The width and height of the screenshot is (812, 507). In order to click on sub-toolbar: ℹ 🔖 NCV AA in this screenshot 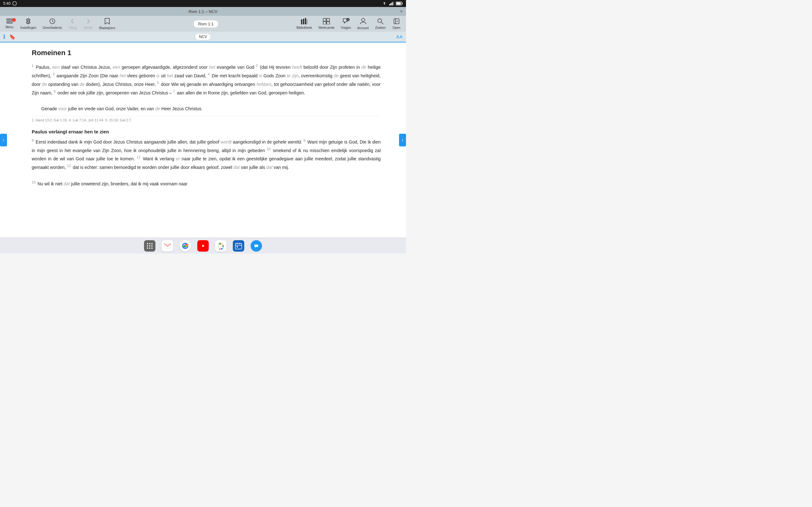, I will do `click(203, 37)`.